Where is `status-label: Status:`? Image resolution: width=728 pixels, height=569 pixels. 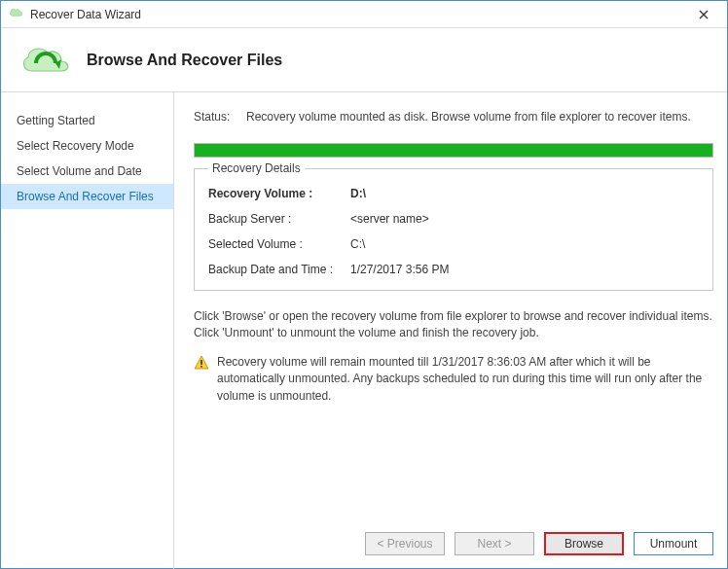
status-label: Status: is located at coordinates (215, 117).